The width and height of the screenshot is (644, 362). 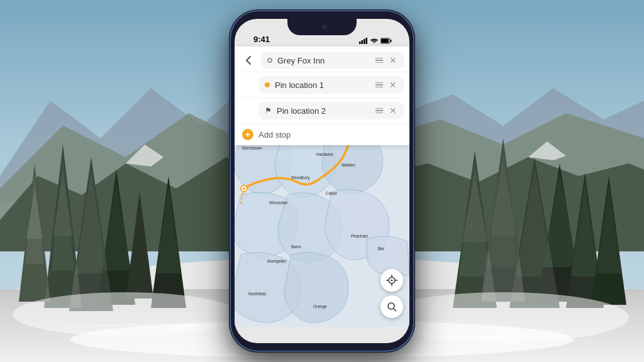 What do you see at coordinates (301, 178) in the screenshot?
I see `svg-text: Woodbury` at bounding box center [301, 178].